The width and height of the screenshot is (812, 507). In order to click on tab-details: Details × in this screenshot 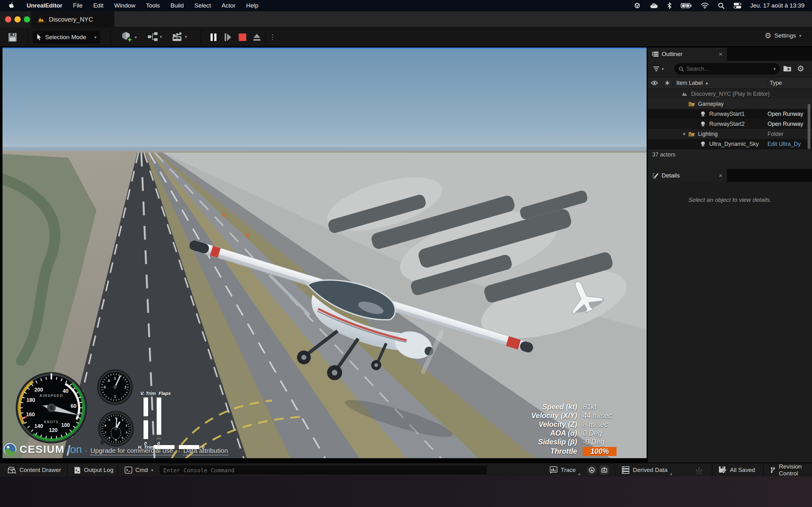, I will do `click(687, 176)`.